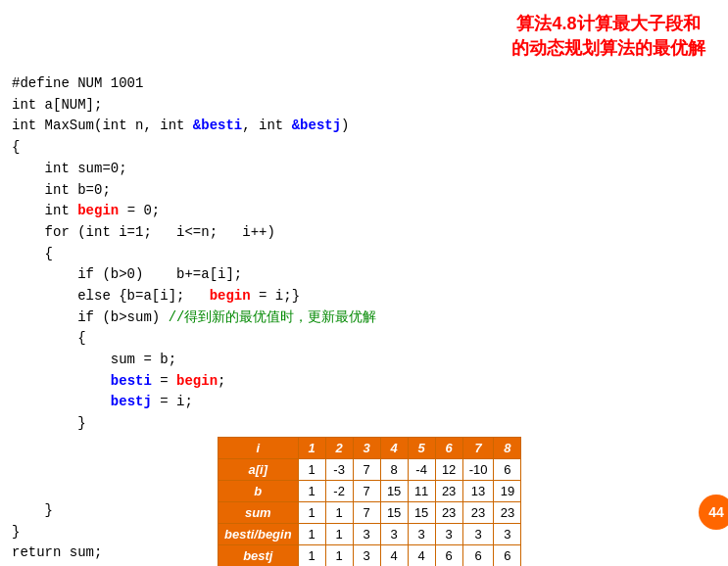  I want to click on table-header-cell: 5, so click(421, 448).